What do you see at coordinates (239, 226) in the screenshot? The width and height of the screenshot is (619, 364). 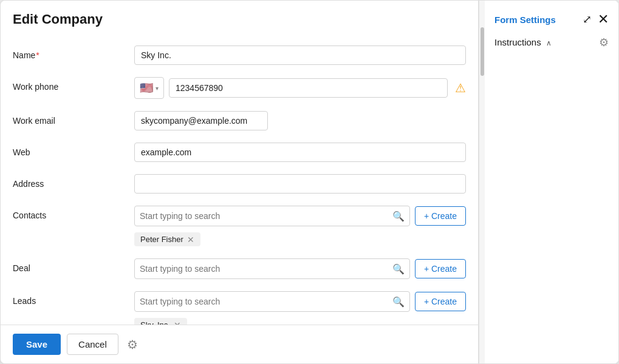 I see `contacts-row: Contacts 🔍 + Create Peter Fisher ✕` at bounding box center [239, 226].